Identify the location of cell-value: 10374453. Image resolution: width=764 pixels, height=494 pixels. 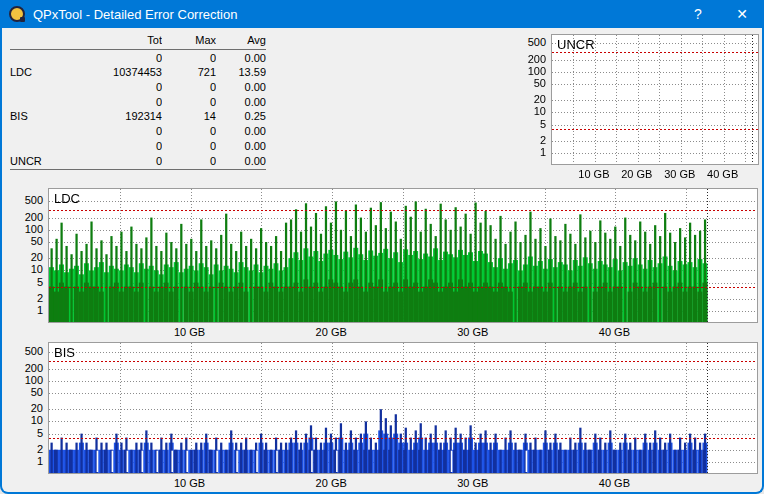
(121, 72).